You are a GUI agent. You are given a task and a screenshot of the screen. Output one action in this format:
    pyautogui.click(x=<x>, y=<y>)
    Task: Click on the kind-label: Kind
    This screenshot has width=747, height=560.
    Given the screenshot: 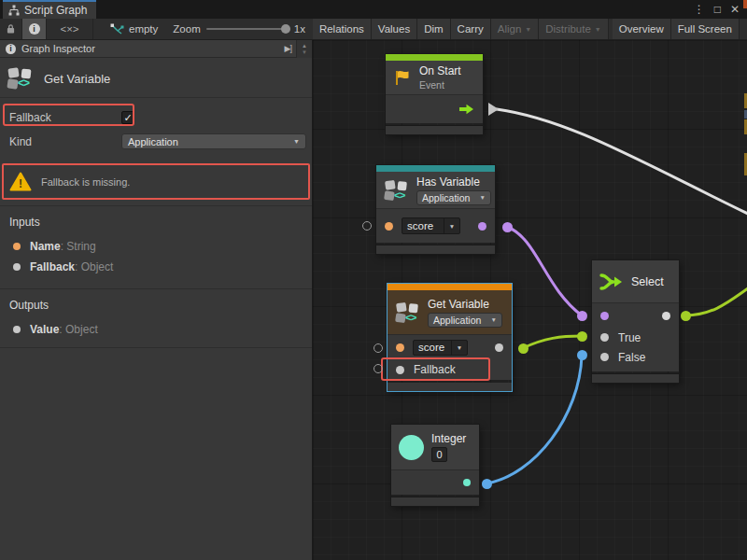 What is the action you would take?
    pyautogui.click(x=21, y=142)
    